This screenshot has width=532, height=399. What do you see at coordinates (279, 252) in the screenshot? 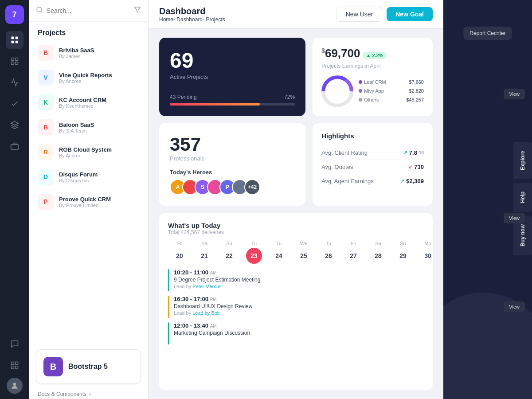
I see `calendar-day: Tu 24` at bounding box center [279, 252].